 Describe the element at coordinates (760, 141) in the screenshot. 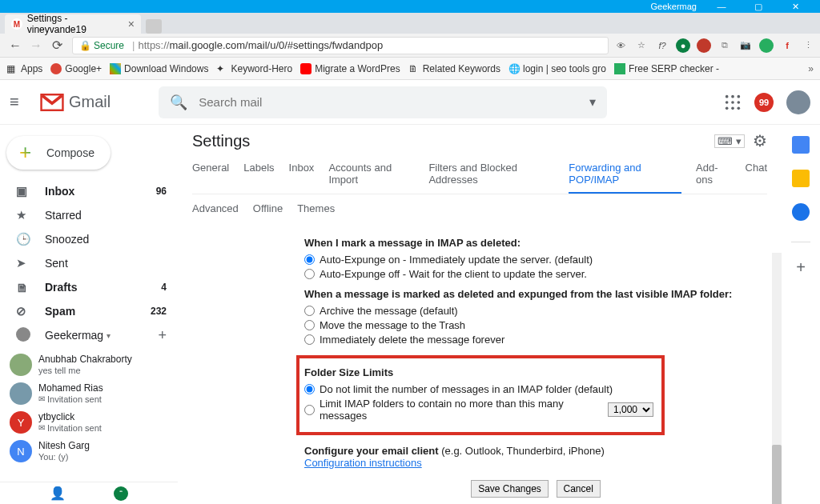

I see `gear-icon: ⚙` at that location.